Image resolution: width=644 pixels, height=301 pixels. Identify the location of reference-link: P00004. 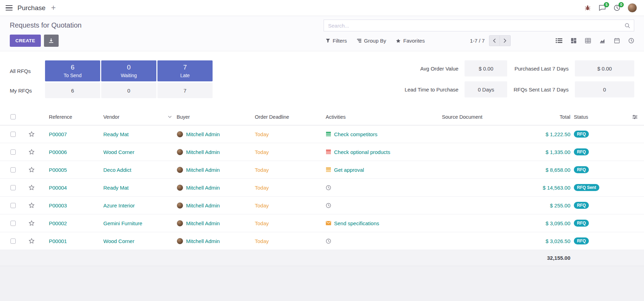
(58, 188).